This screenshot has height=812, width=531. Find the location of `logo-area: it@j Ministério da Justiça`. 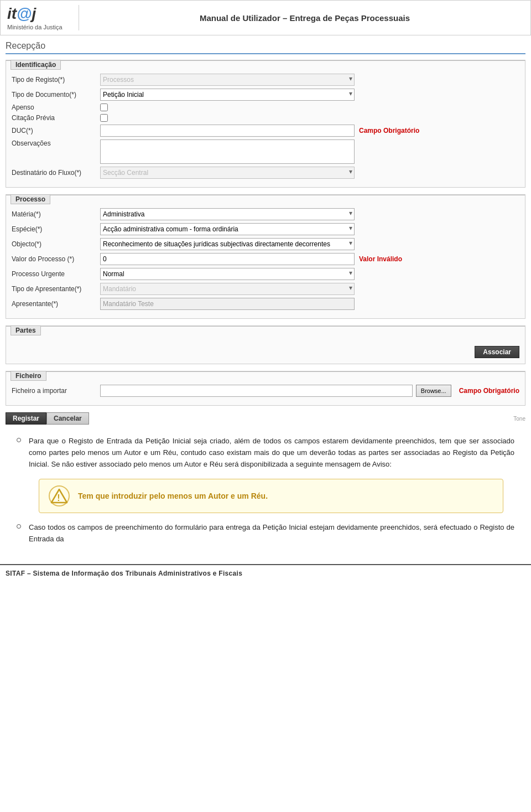

logo-area: it@j Ministério da Justiça is located at coordinates (43, 18).